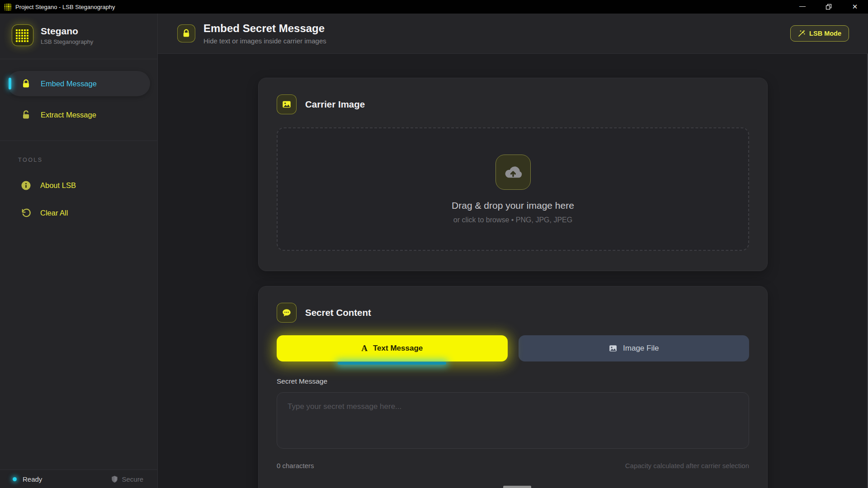 The width and height of the screenshot is (868, 488). Describe the element at coordinates (392, 363) in the screenshot. I see `tab-active-underline` at that location.